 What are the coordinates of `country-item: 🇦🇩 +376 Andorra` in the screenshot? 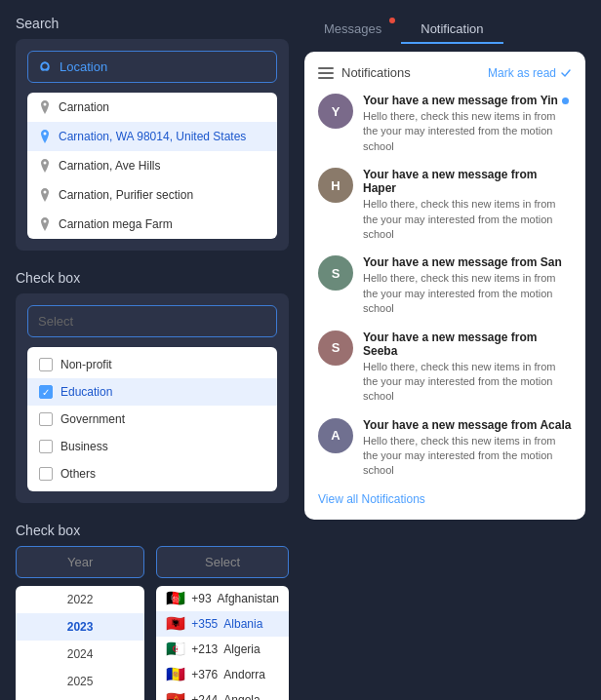 It's located at (222, 675).